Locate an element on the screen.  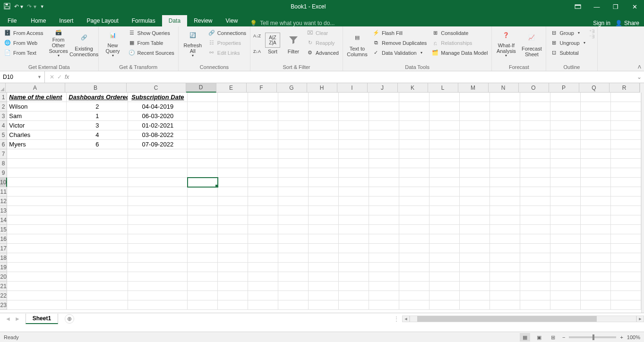
cell-G21 is located at coordinates (293, 286).